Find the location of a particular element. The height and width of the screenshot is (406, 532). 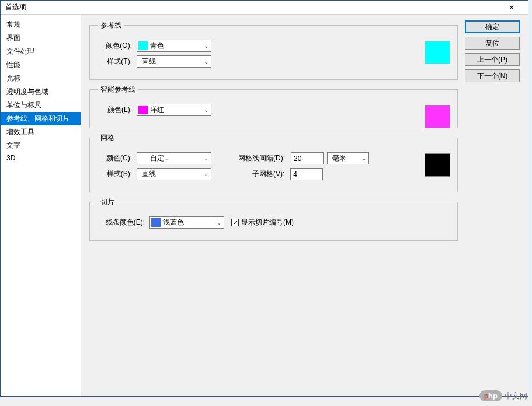

slices-color-select: 浅蓝色 ⌄ is located at coordinates (187, 223).